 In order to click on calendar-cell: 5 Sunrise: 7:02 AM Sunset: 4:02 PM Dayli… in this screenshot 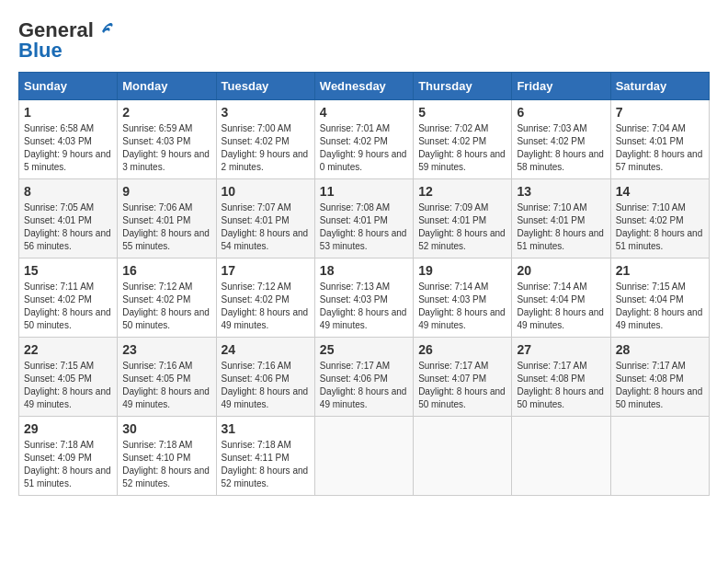, I will do `click(463, 140)`.